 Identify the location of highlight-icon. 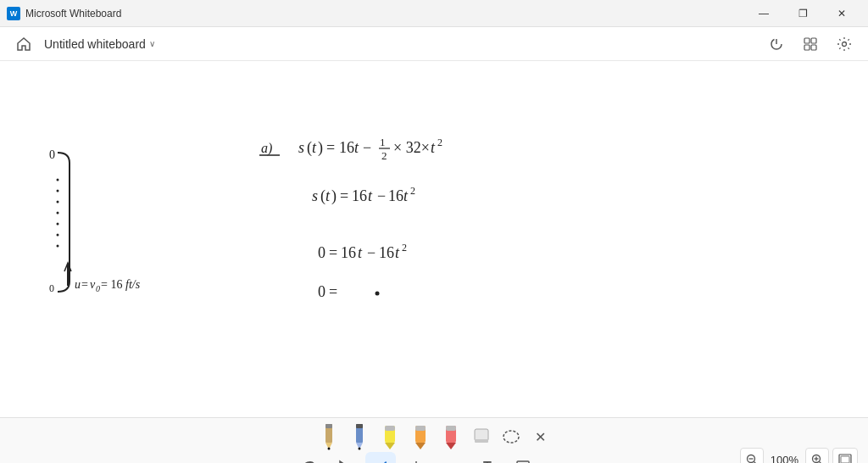
(416, 461).